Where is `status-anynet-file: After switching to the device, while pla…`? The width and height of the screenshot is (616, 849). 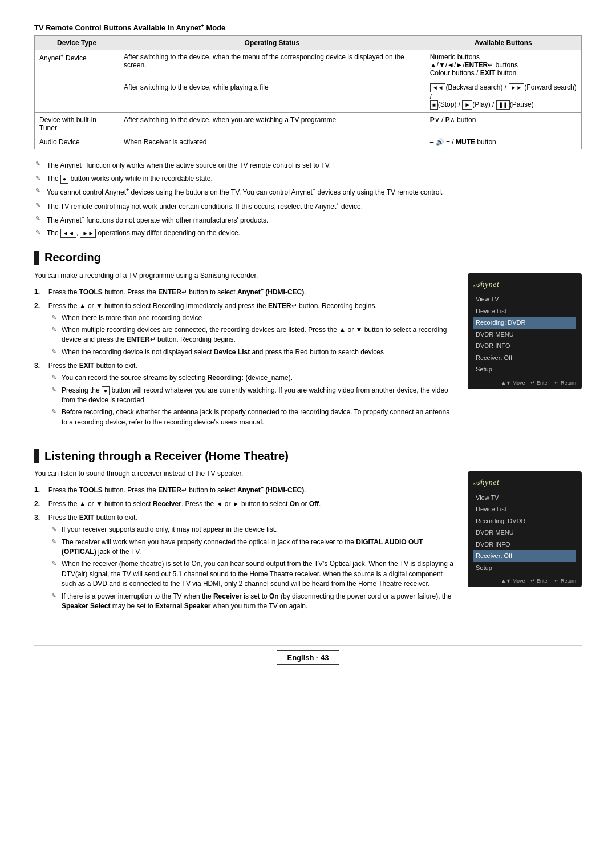
status-anynet-file: After switching to the device, while pla… is located at coordinates (273, 97).